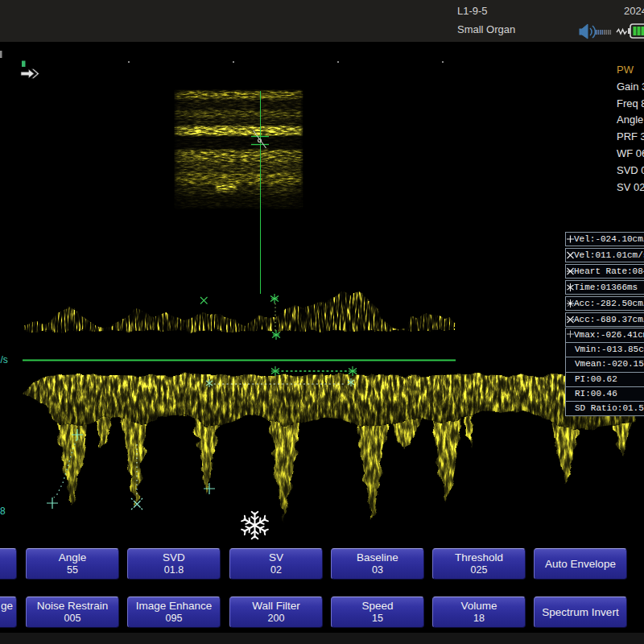 The width and height of the screenshot is (644, 644). I want to click on svg-text: 8, so click(3, 511).